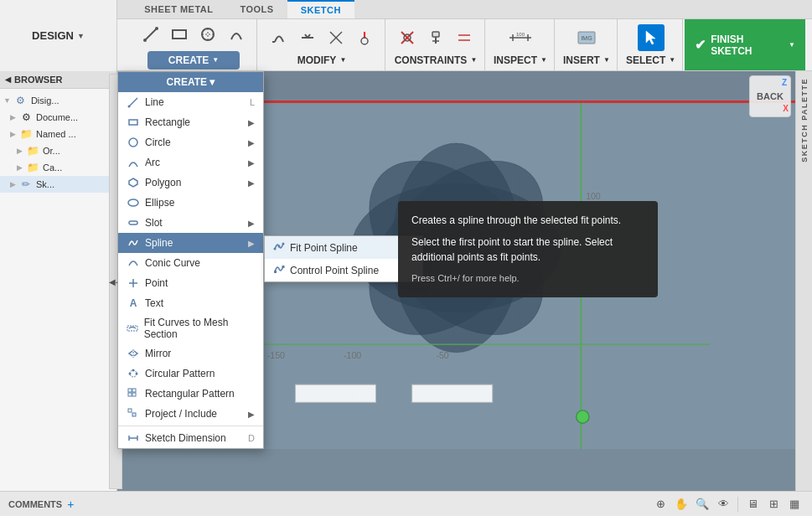  What do you see at coordinates (191, 223) in the screenshot?
I see `menu-item-slot: Slot ▶` at bounding box center [191, 223].